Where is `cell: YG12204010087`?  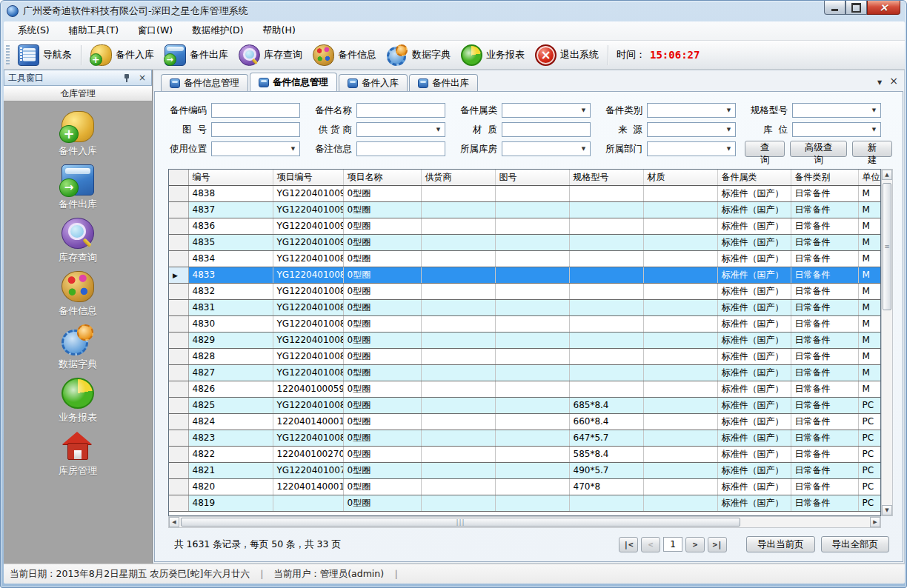 cell: YG12204010087 is located at coordinates (308, 291).